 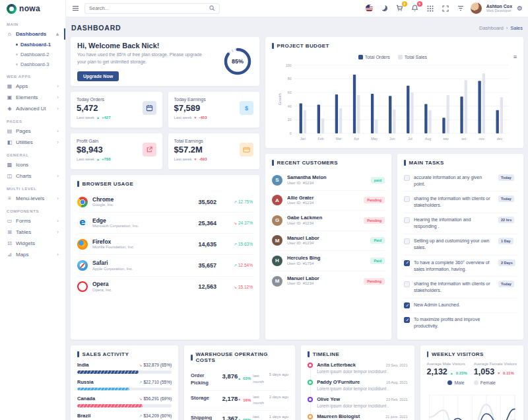 I want to click on user-menu: Ashton Cox Web Developer, so click(x=499, y=9).